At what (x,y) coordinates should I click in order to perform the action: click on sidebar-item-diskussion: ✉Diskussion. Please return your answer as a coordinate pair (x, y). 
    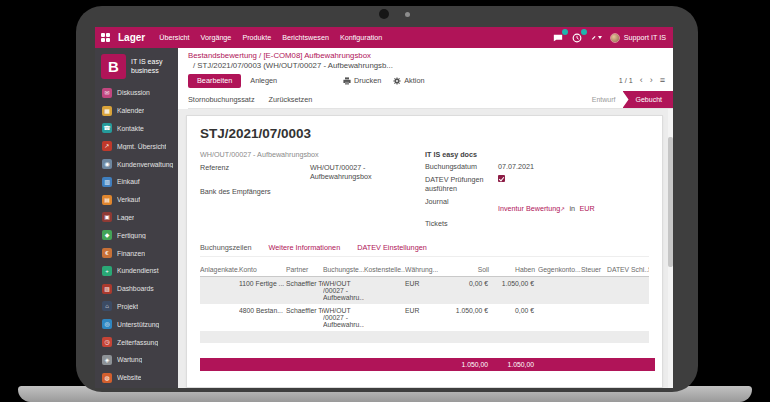
    Looking at the image, I should click on (136, 93).